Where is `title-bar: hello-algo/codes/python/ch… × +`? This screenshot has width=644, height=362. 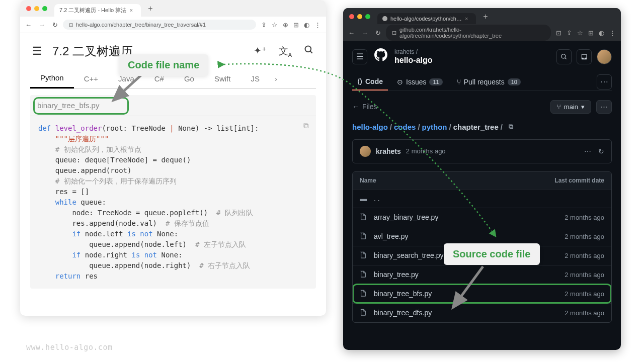
title-bar: hello-algo/codes/python/ch… × + is located at coordinates (482, 16).